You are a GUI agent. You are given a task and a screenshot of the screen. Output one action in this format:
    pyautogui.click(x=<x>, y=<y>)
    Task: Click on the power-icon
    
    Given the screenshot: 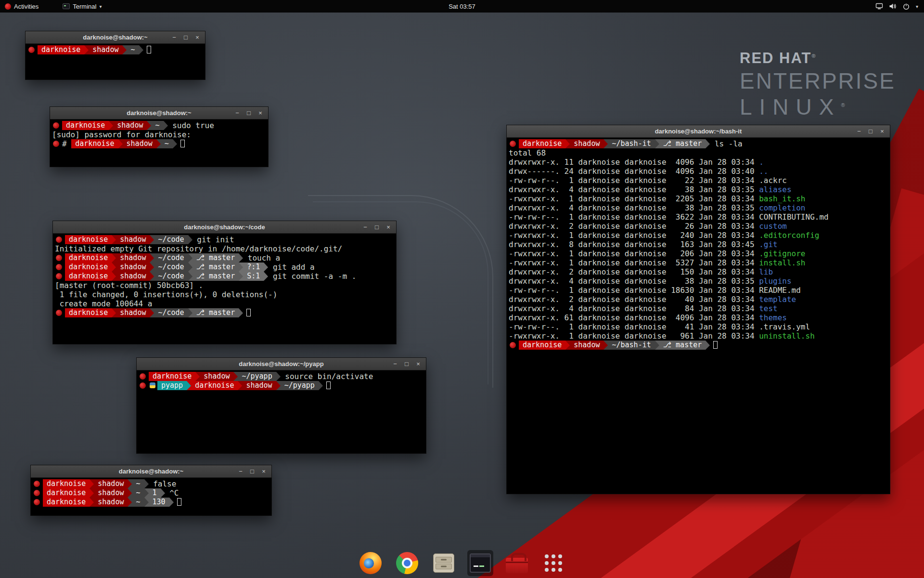 What is the action you would take?
    pyautogui.click(x=906, y=7)
    